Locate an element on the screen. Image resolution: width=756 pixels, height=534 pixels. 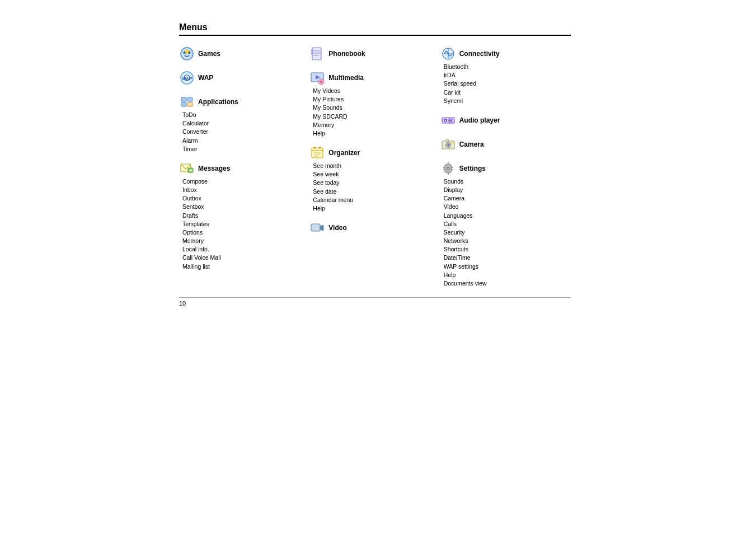
multimedia-sub-items: My Videos My Pictures My Sounds My SDCAR… is located at coordinates (375, 112).